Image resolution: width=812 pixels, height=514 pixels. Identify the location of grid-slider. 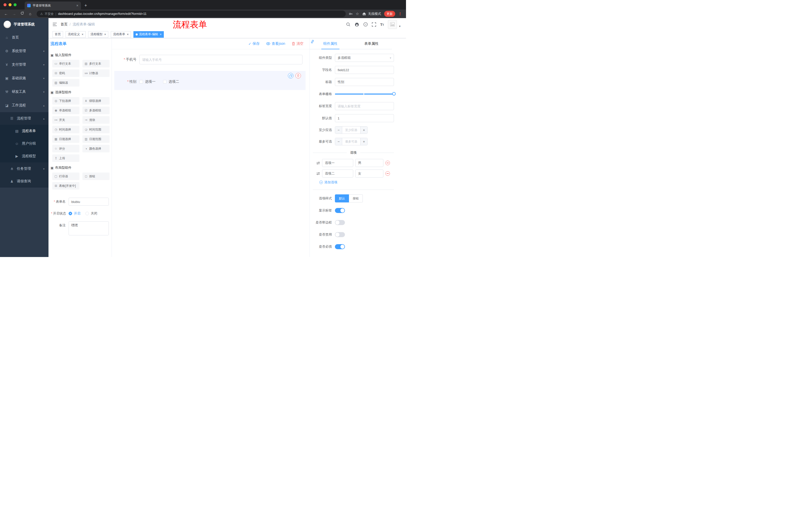
(364, 94).